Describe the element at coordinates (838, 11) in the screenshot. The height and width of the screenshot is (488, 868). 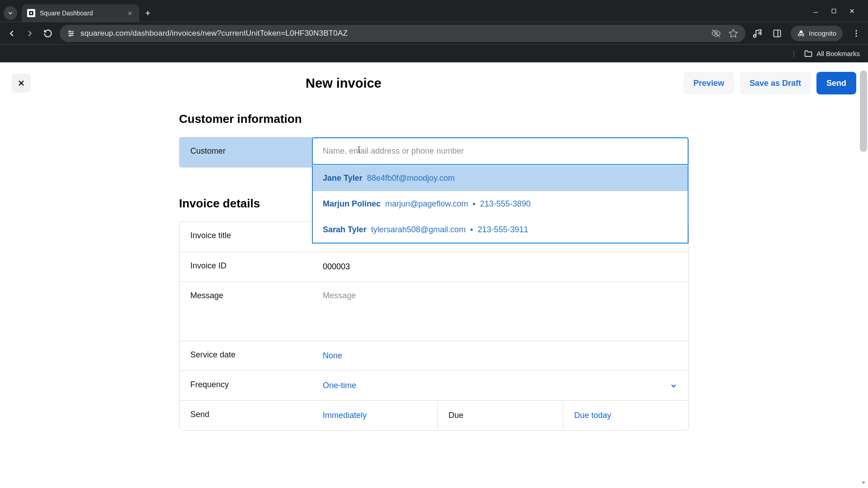
I see `window-controls` at that location.